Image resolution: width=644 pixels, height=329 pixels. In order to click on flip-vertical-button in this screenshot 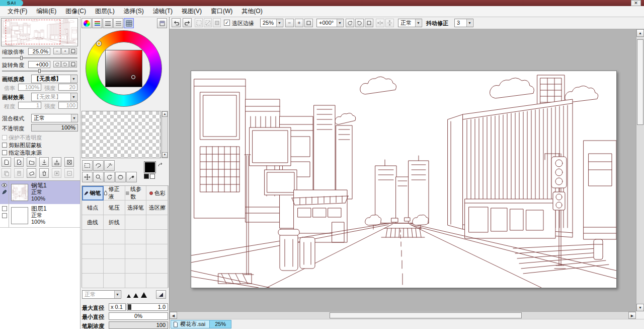, I will do `click(389, 23)`.